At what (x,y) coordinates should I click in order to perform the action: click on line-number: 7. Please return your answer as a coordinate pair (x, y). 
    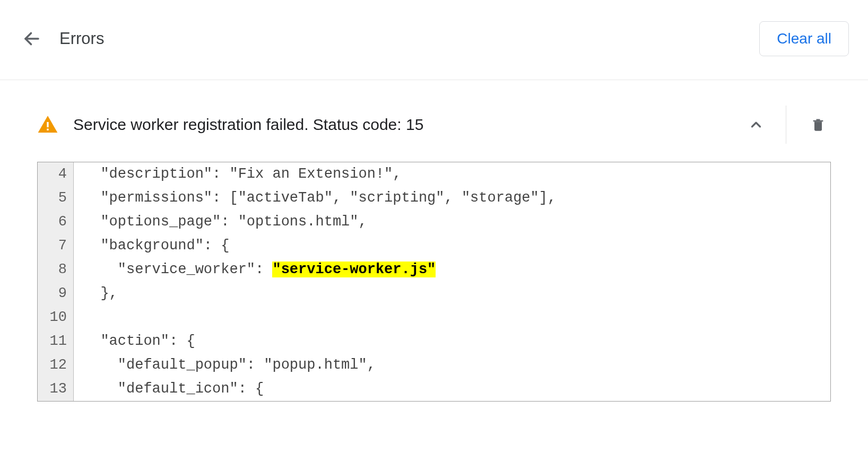
    Looking at the image, I should click on (56, 246).